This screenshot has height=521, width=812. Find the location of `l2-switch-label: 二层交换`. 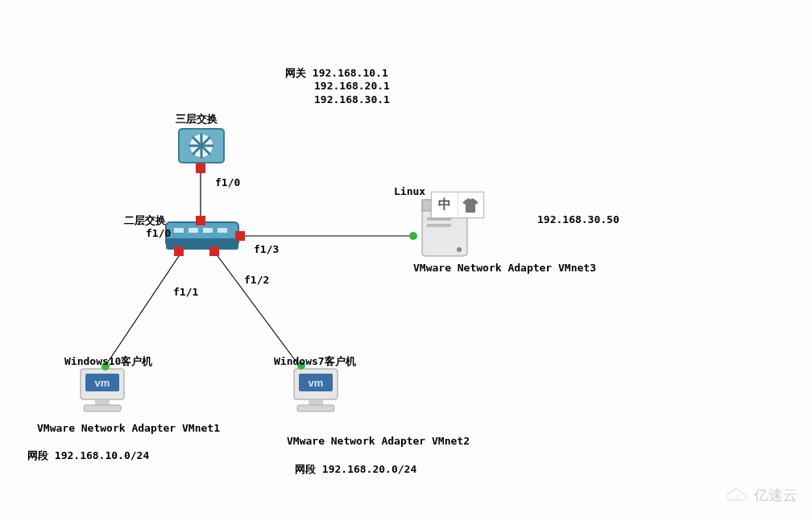

l2-switch-label: 二层交换 is located at coordinates (145, 221).